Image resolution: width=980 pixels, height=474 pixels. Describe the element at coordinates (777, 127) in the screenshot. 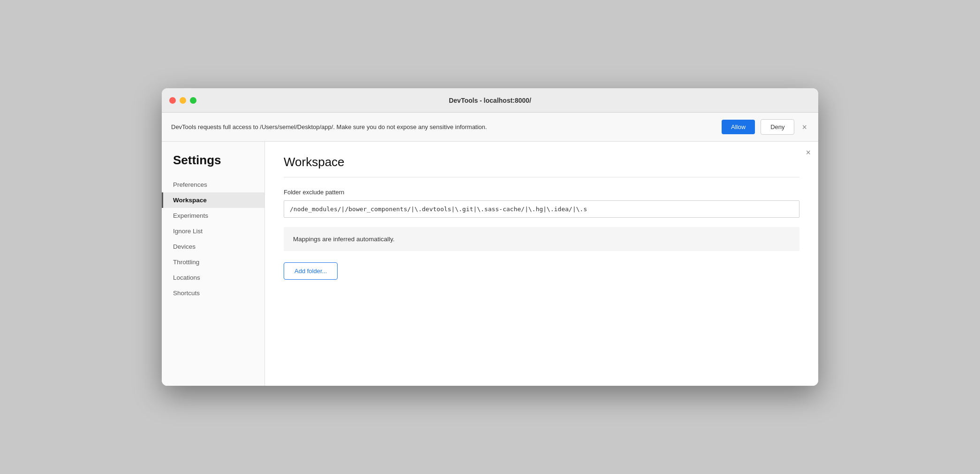

I see `deny-button: Deny` at that location.